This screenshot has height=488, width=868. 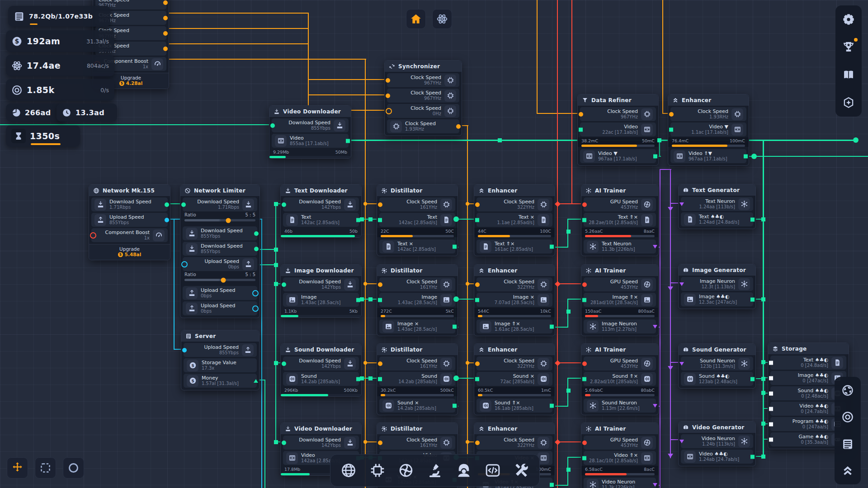 What do you see at coordinates (423, 98) in the screenshot?
I see `node-synchronizer: SynchronizerClock Speed967YHzClock Speed…` at bounding box center [423, 98].